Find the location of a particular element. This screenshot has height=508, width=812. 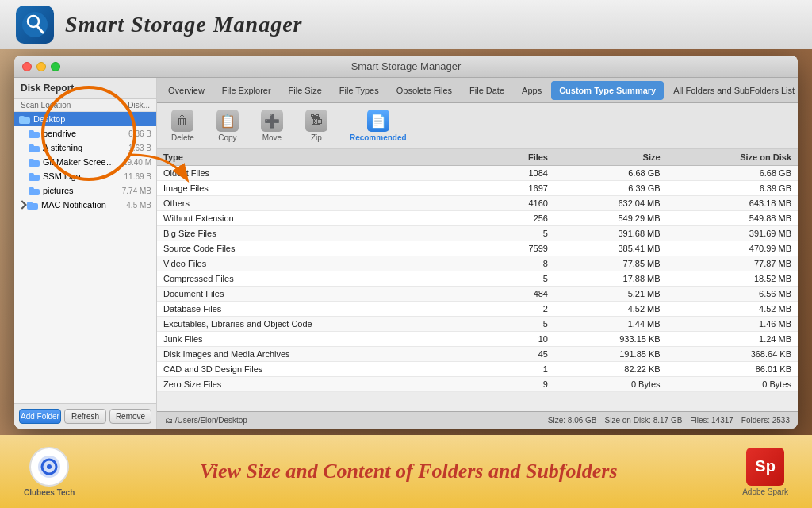

cell-size: 391.68 MB is located at coordinates (611, 233).